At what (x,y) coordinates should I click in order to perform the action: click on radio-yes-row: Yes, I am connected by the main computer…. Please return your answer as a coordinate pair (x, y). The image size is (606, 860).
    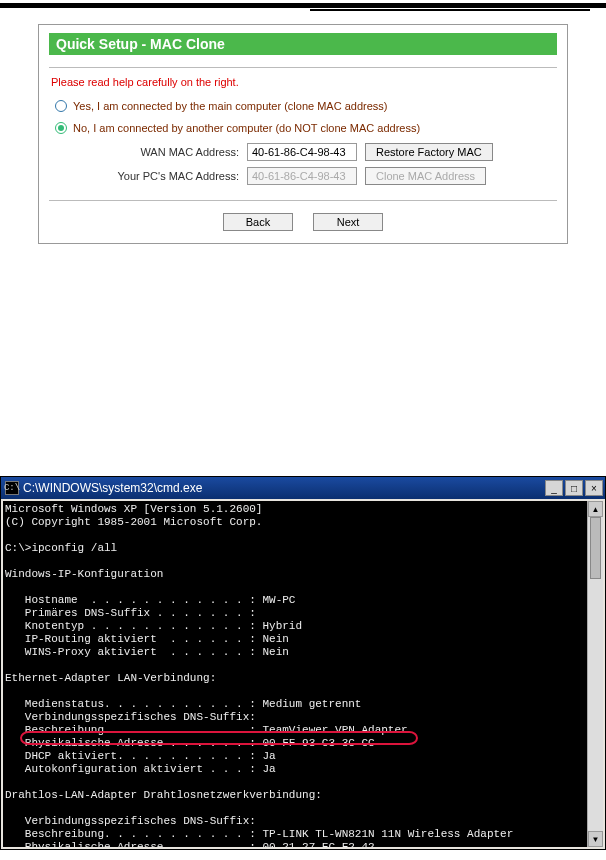
    Looking at the image, I should click on (303, 107).